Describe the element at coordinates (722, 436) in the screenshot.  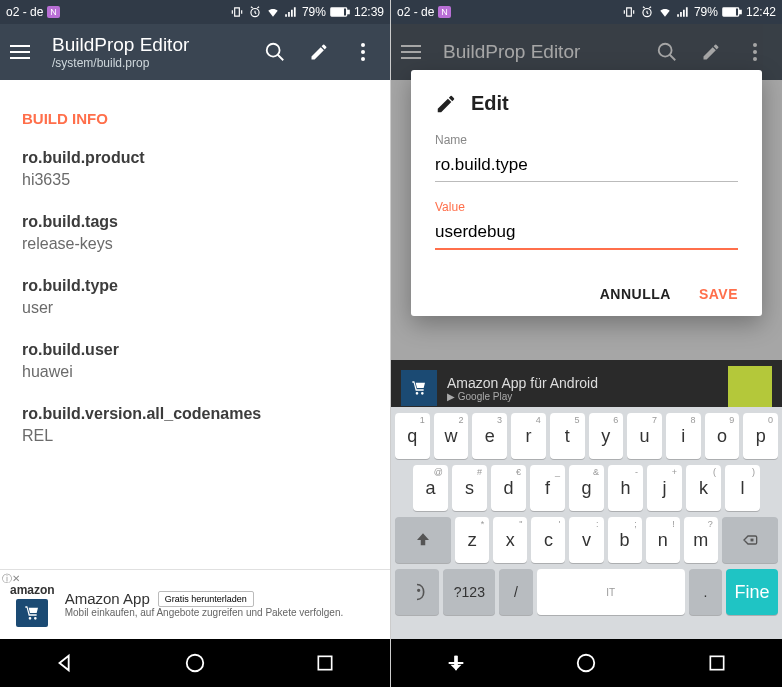
I see `key-o: o9` at that location.